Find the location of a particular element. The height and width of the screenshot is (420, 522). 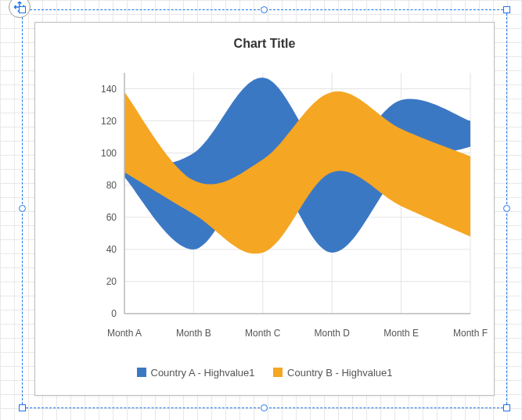

resize-handle-bottom-left is located at coordinates (22, 408).